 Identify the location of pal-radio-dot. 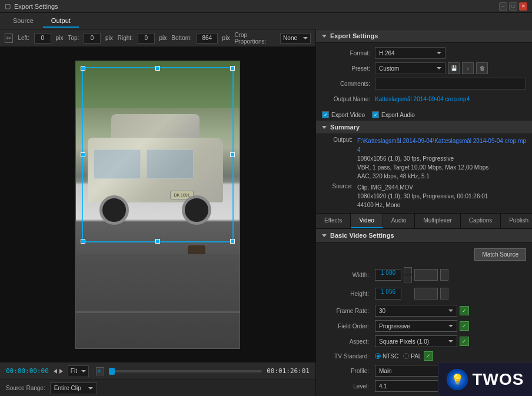
(406, 356).